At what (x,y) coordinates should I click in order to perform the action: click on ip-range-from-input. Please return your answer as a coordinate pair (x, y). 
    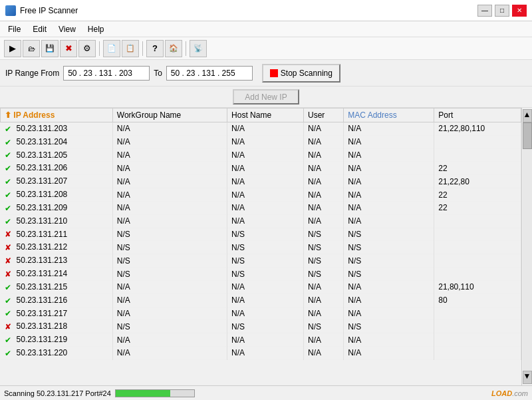
    Looking at the image, I should click on (106, 73).